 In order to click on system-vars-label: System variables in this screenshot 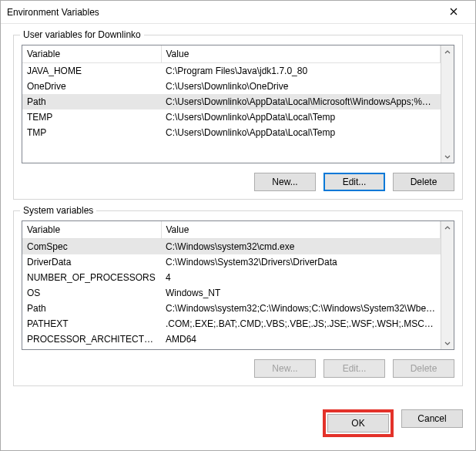, I will do `click(59, 210)`.